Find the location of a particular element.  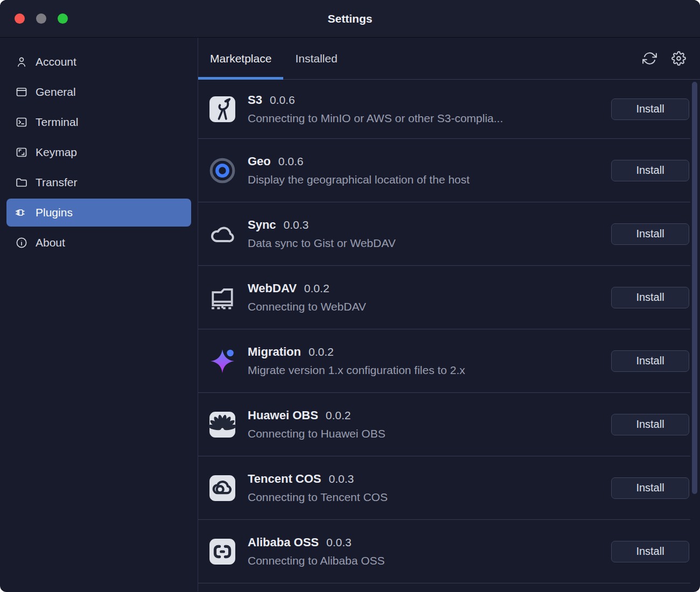

sidebar-item-label: Transfer is located at coordinates (56, 182).